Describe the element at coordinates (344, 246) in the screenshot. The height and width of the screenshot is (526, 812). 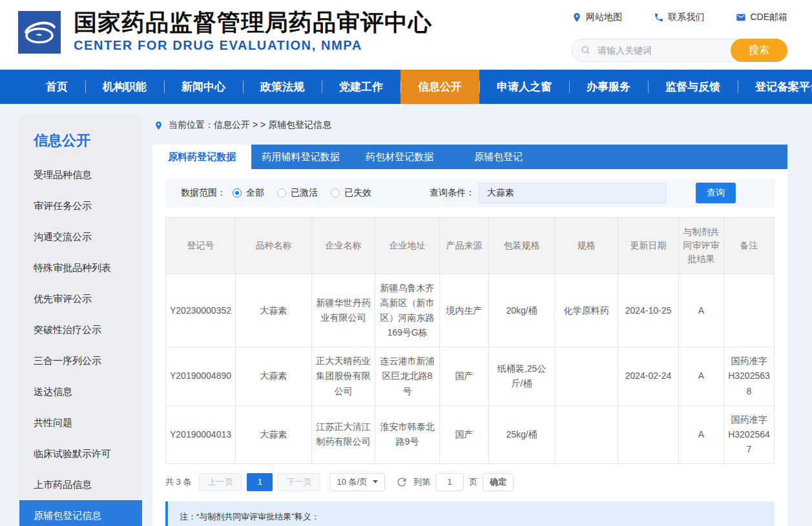
I see `col-company-name: 企业名称` at that location.